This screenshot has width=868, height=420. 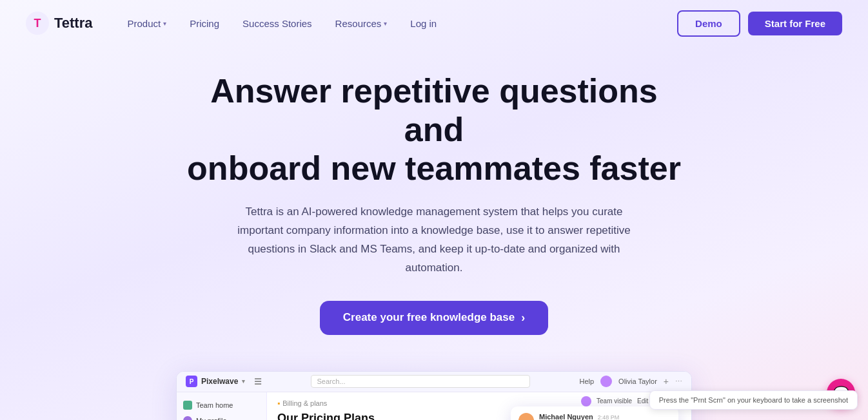 I want to click on demo-button: Demo, so click(x=709, y=23).